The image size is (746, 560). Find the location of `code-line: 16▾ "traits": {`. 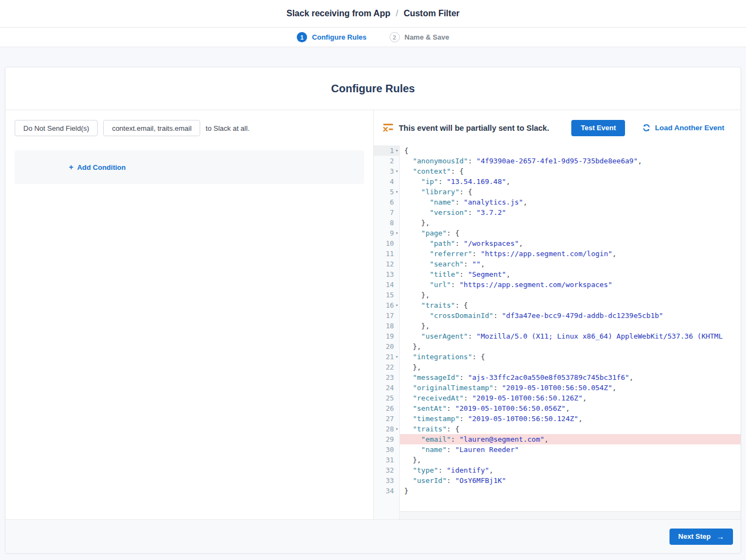

code-line: 16▾ "traits": { is located at coordinates (557, 305).